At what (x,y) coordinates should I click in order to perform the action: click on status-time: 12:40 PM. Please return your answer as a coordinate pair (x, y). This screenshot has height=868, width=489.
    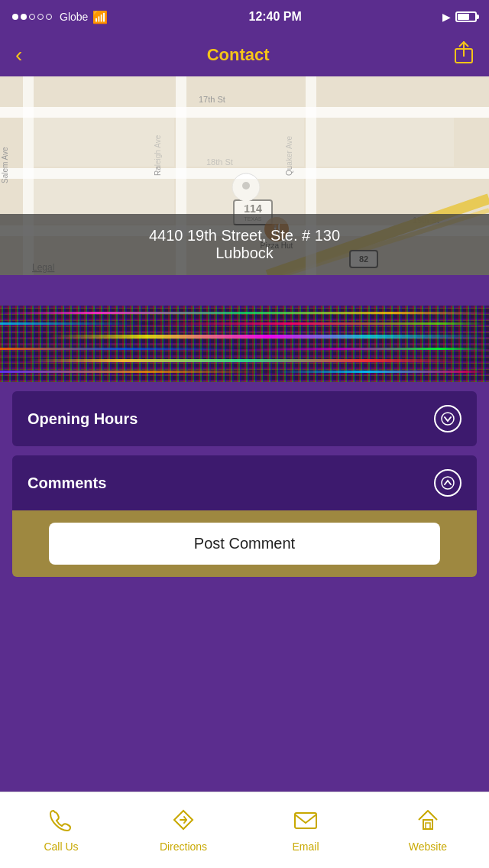
    Looking at the image, I should click on (275, 17).